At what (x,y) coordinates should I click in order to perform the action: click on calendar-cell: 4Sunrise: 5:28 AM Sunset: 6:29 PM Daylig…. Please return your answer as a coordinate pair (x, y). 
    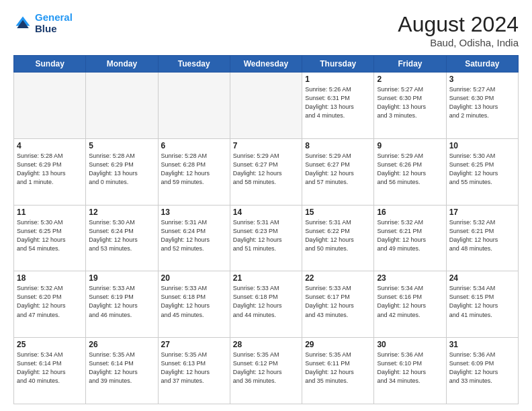
    Looking at the image, I should click on (50, 172).